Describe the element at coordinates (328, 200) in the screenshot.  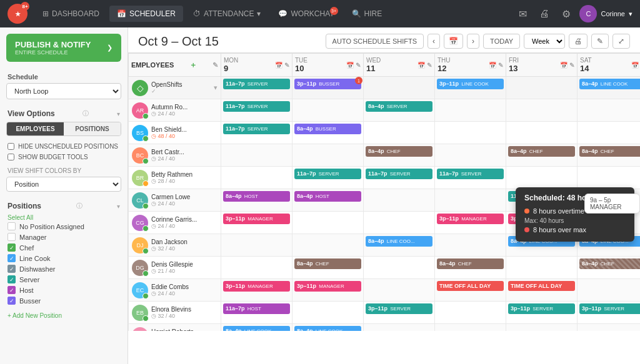
I see `carmen-tue: 8a–4p HOST` at that location.